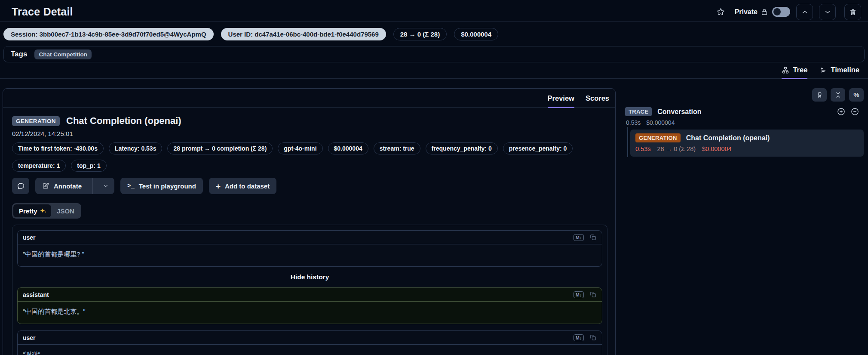  I want to click on previous-trace-button, so click(805, 12).